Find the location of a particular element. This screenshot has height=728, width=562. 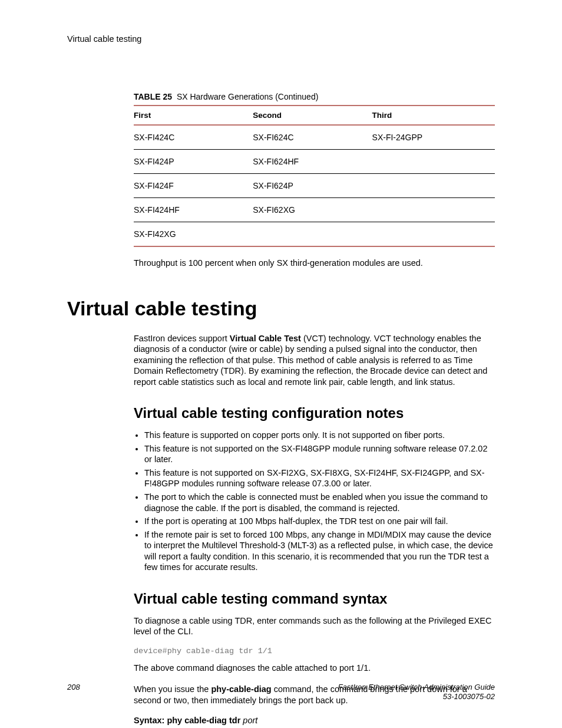

section-heading: Virtual cable testing is located at coordinates (281, 309).